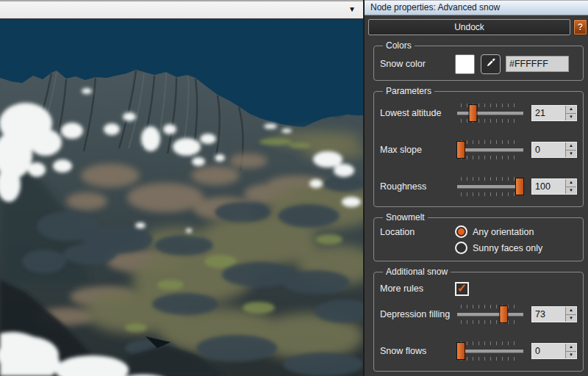 Image resolution: width=588 pixels, height=376 pixels. Describe the element at coordinates (490, 113) in the screenshot. I see `lowest-altitude-slider` at that location.